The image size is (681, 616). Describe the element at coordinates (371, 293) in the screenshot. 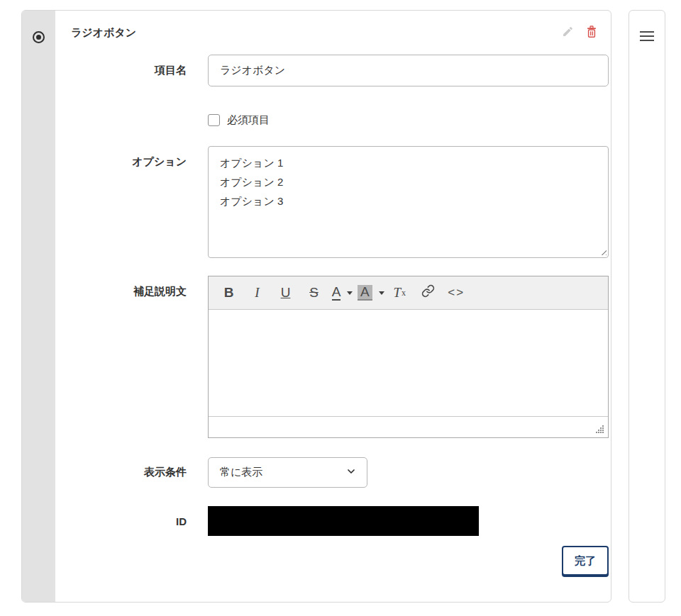

I see `background-color-button: A` at that location.